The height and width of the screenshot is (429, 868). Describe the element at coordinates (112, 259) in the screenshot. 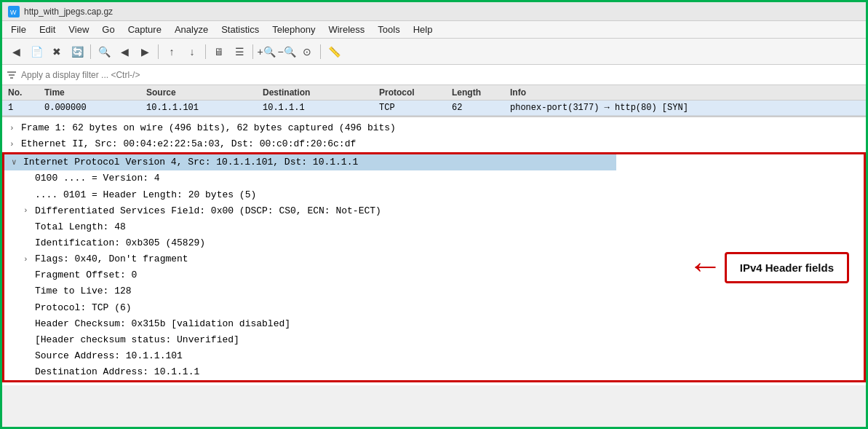

I see `detail-text: Flags: 0x40, Don't fragment` at that location.